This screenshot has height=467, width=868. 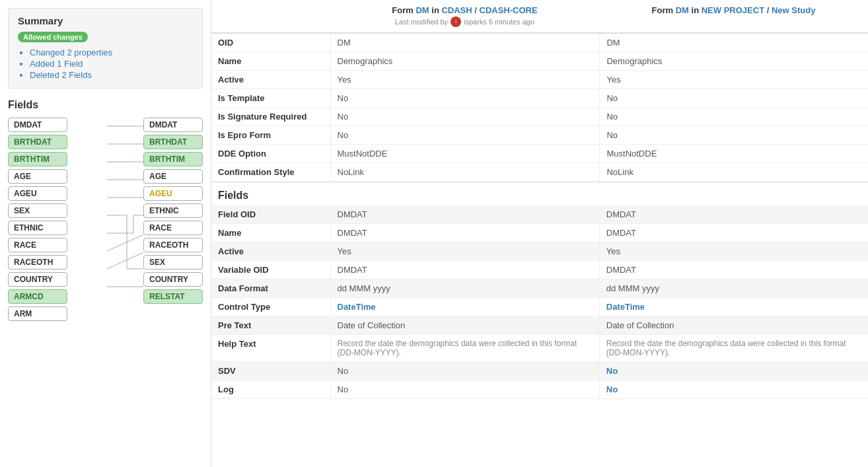 I want to click on prop-row-confirmation: Confirmation Style NoLink NoLink, so click(x=540, y=172).